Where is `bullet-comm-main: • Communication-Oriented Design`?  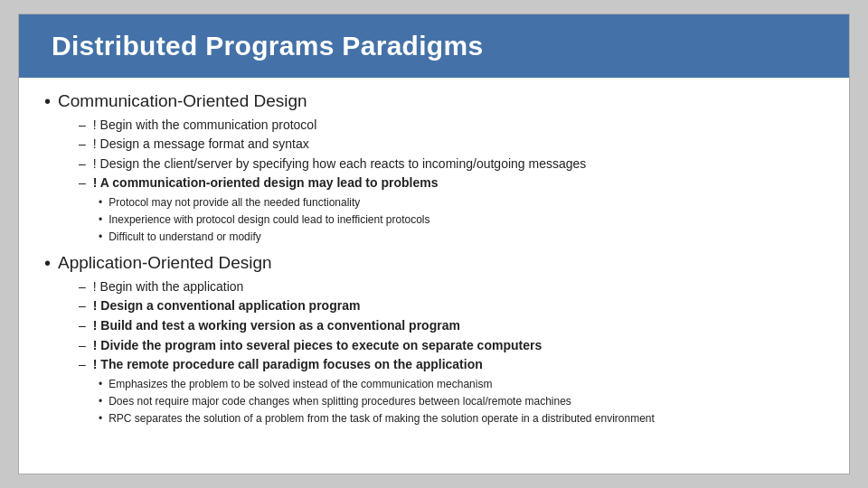
bullet-comm-main: • Communication-Oriented Design is located at coordinates (434, 101).